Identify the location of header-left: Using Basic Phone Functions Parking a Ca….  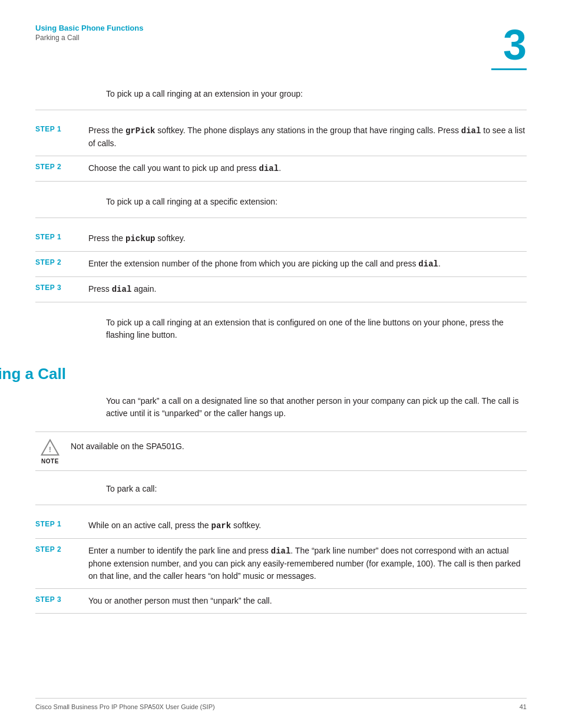
(90, 33).